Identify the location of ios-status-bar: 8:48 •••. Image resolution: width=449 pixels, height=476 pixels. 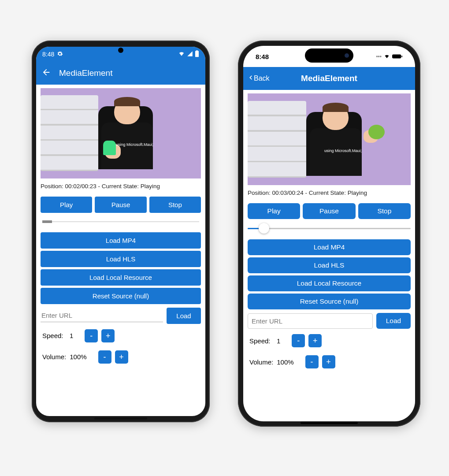
(329, 56).